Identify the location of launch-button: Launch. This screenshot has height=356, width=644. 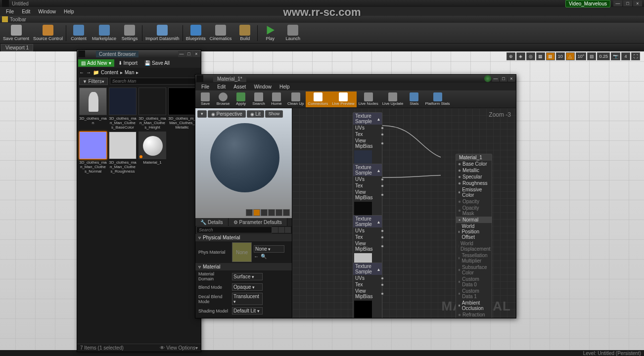
(293, 33).